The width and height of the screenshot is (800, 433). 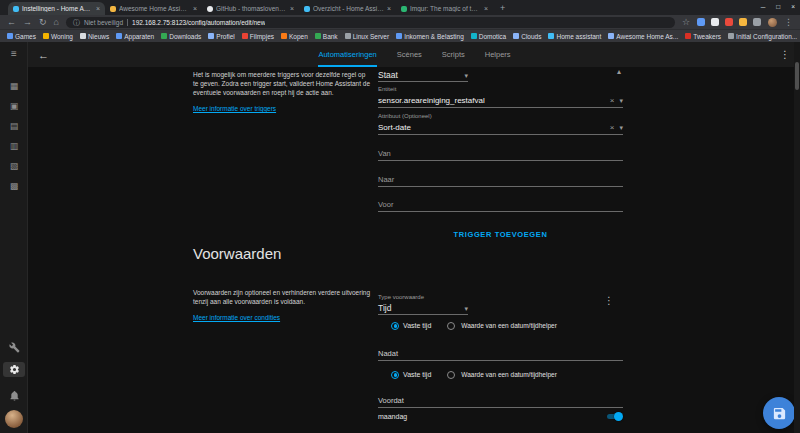 What do you see at coordinates (614, 416) in the screenshot?
I see `weekday-toggle` at bounding box center [614, 416].